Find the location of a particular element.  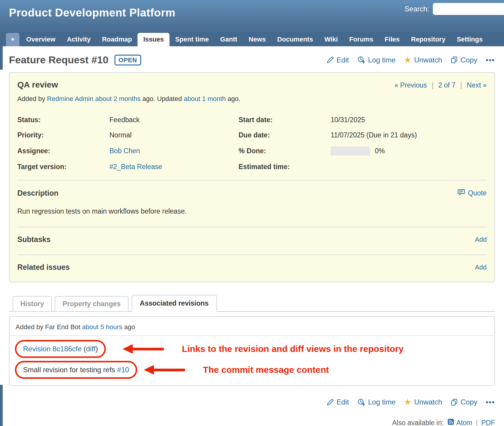

issue-meta-line: Added by Redmine Admin about 2 months ag… is located at coordinates (252, 99).